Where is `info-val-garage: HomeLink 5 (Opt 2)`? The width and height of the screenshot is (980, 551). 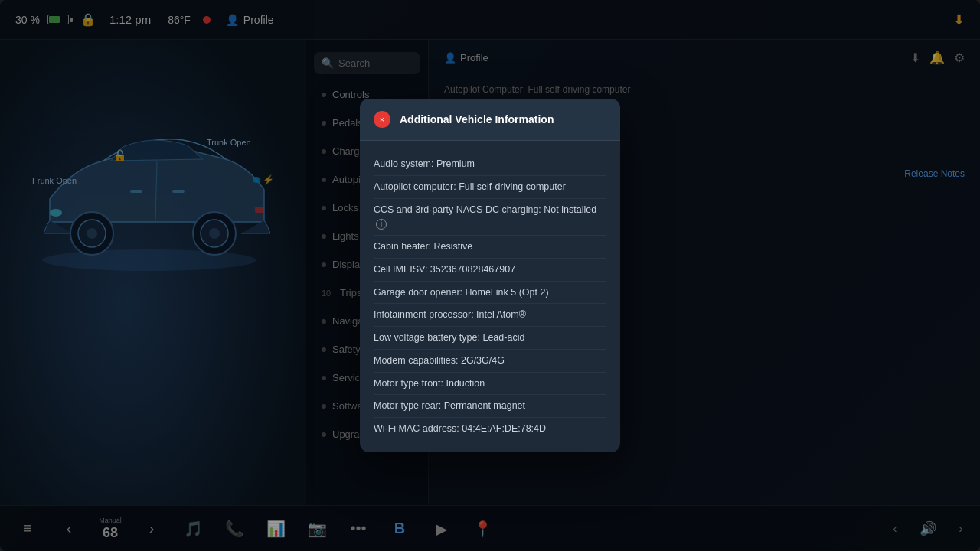
info-val-garage: HomeLink 5 (Opt 2) is located at coordinates (507, 292).